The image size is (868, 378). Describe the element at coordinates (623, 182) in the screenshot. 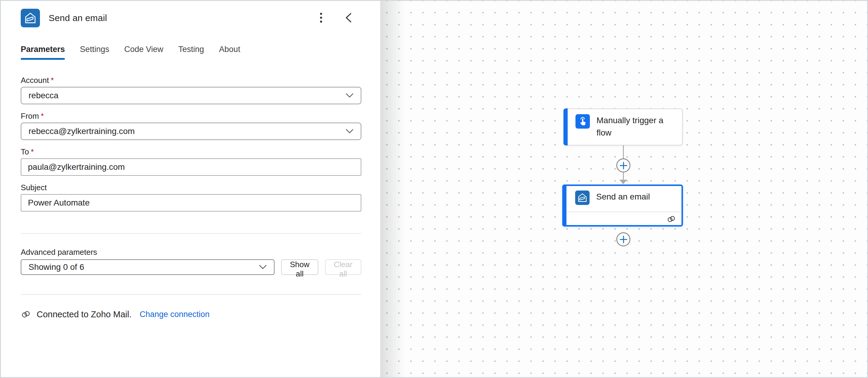

I see `arrow-down-icon` at that location.